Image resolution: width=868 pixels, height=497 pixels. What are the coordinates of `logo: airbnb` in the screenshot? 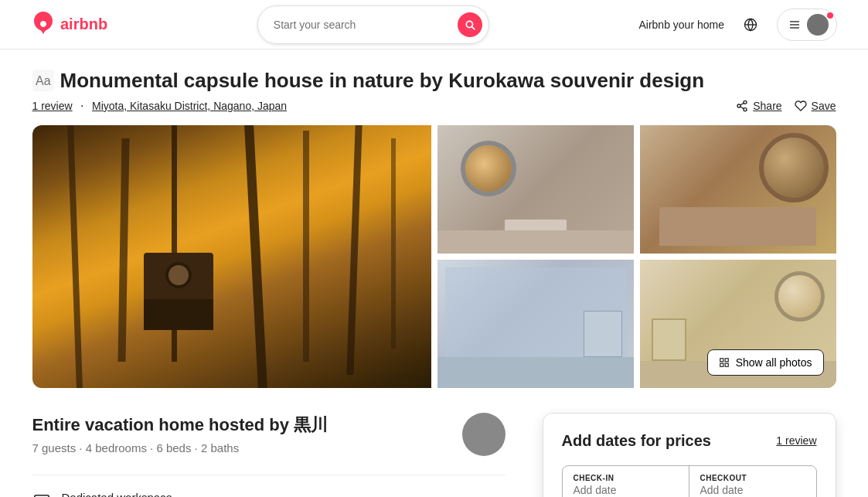 It's located at (70, 25).